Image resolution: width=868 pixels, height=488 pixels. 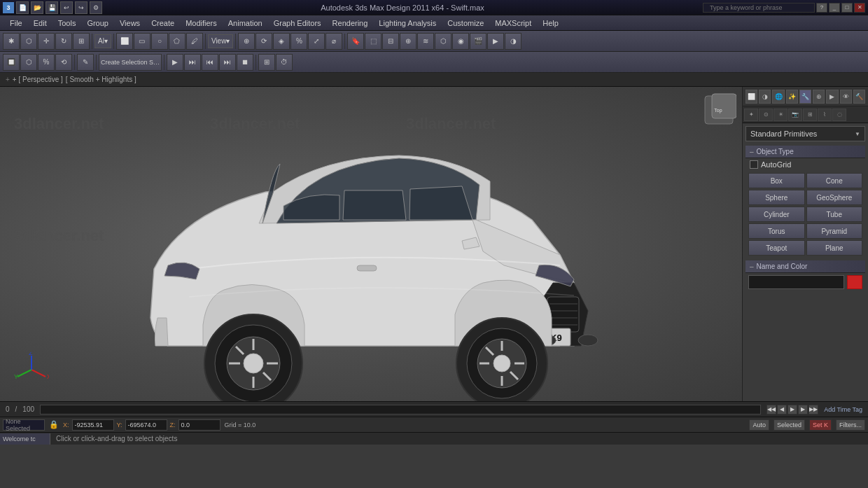 I want to click on z-coord-input: 0.0, so click(x=200, y=425).